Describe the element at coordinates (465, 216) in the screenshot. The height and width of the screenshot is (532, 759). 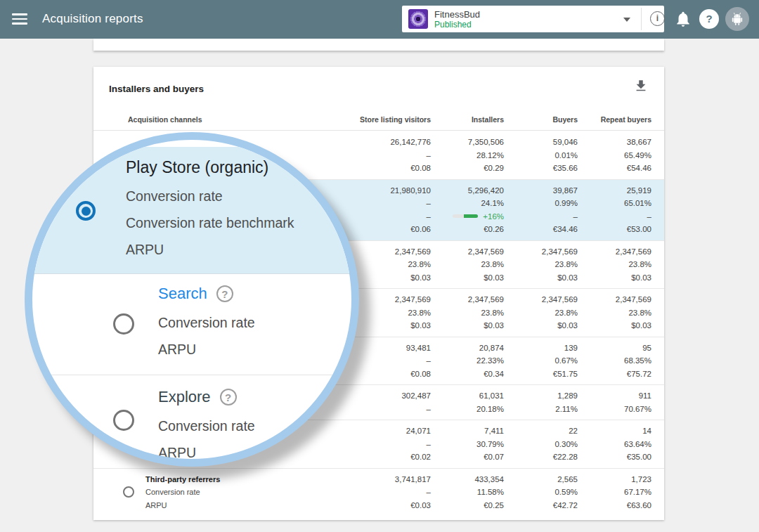
I see `benchmark-bar-icon` at that location.